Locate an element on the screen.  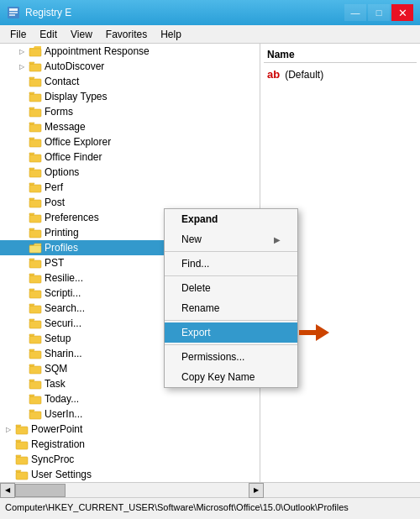
tree-item-appointment: ▷ Appointment Response is located at coordinates (129, 51).